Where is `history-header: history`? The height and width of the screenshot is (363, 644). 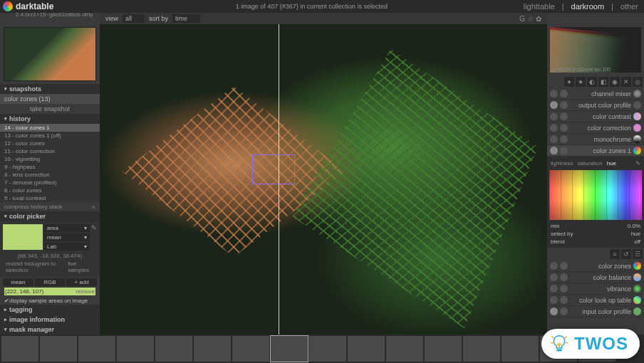 history-header: history is located at coordinates (50, 119).